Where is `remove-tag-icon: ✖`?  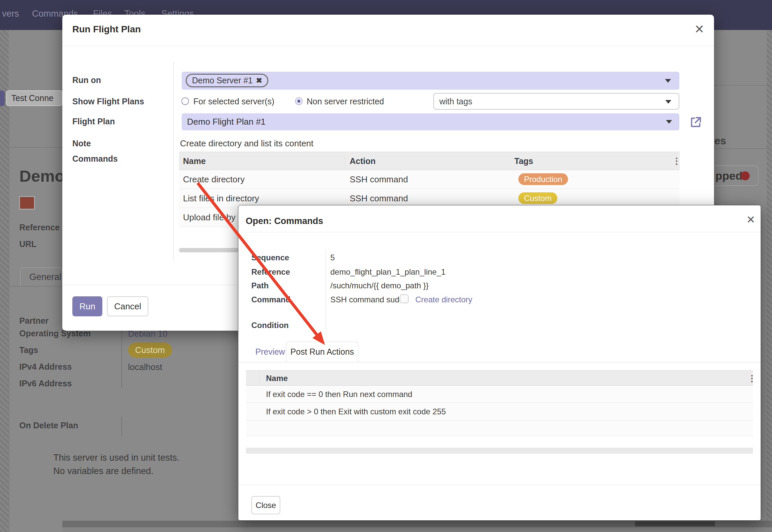 remove-tag-icon: ✖ is located at coordinates (259, 81).